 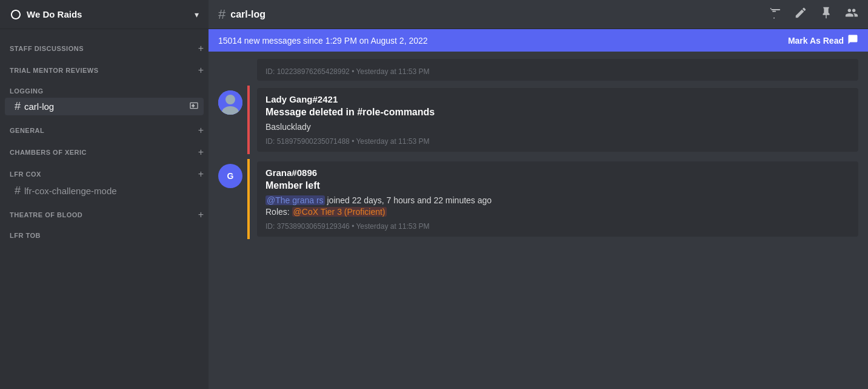 What do you see at coordinates (39, 107) in the screenshot?
I see `channel-name: carl-log` at bounding box center [39, 107].